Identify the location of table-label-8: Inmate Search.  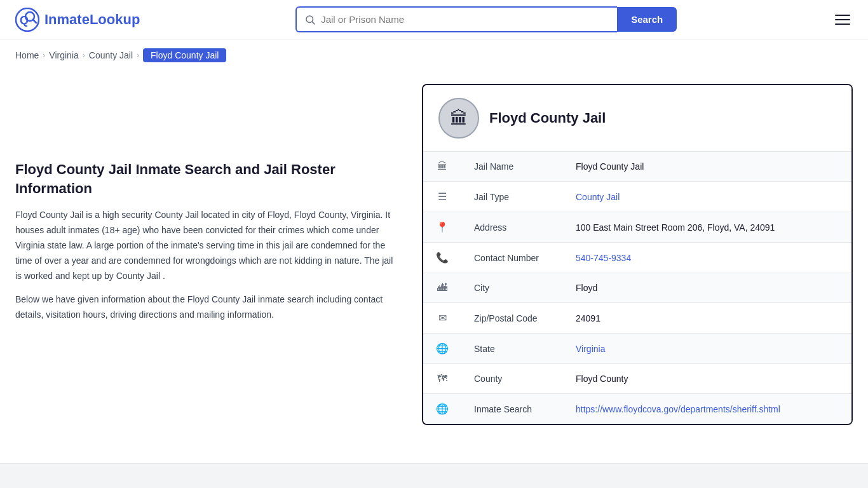
(512, 409).